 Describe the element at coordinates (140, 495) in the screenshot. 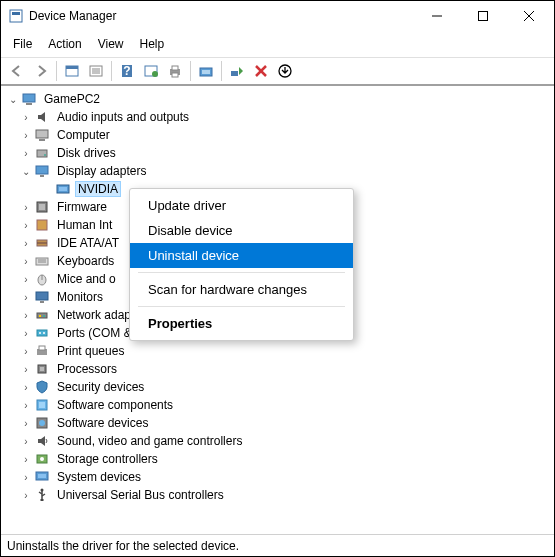

I see `category-label: Universal Serial Bus controllers` at that location.